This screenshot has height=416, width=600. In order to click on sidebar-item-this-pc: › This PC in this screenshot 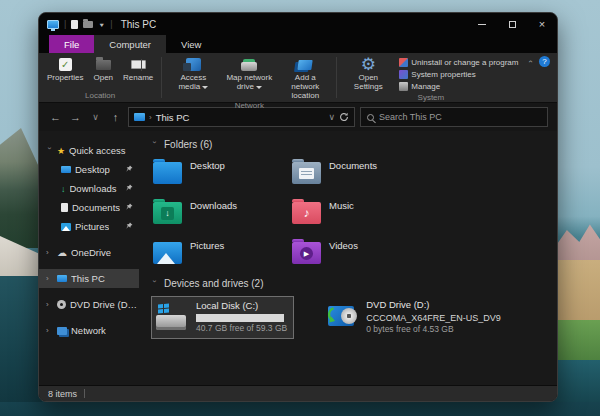, I will do `click(89, 278)`.